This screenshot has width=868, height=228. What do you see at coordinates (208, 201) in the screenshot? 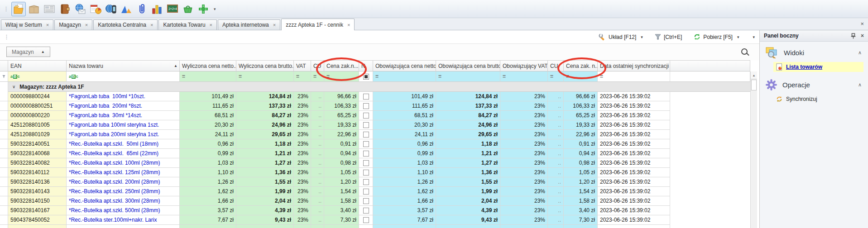
I see `cell-wyl_netto: 1,66 zł` at bounding box center [208, 201].